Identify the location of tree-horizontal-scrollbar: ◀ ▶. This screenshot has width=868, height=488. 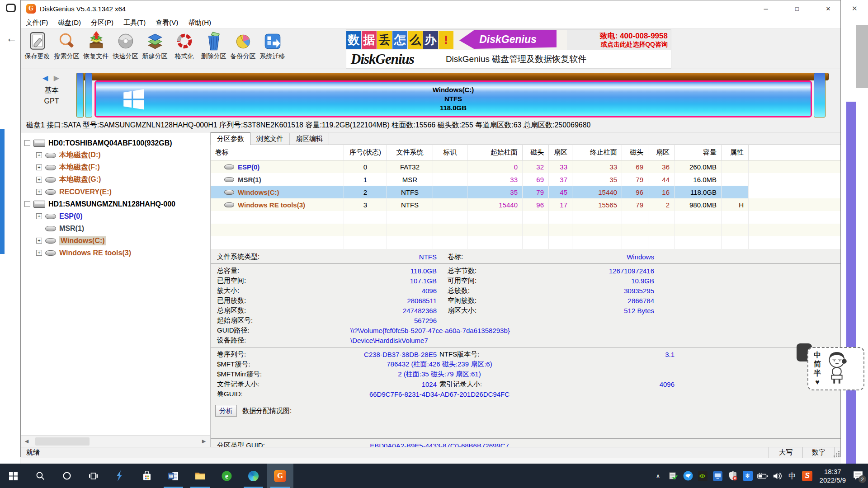
(115, 441).